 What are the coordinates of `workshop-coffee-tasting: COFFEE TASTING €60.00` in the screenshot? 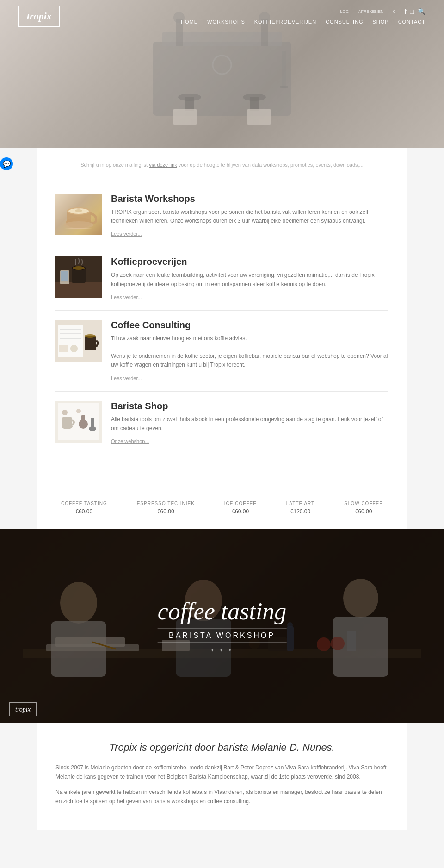 It's located at (84, 508).